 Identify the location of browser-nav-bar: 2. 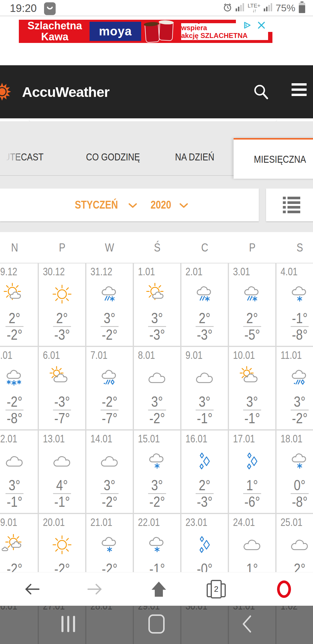
(156, 589).